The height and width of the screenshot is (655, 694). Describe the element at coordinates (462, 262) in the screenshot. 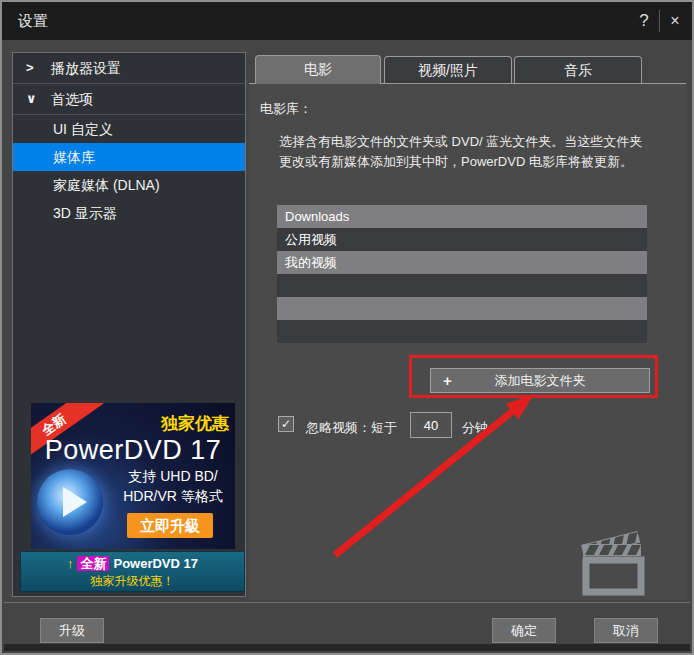

I see `folder-list-item: 我的视频` at that location.